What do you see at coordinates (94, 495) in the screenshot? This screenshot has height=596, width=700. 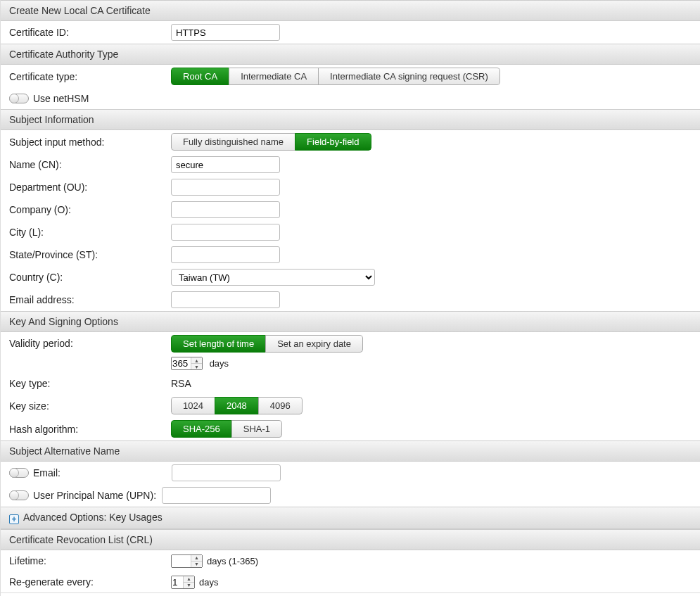 I see `san-upn-label: User Principal Name (UPN):` at bounding box center [94, 495].